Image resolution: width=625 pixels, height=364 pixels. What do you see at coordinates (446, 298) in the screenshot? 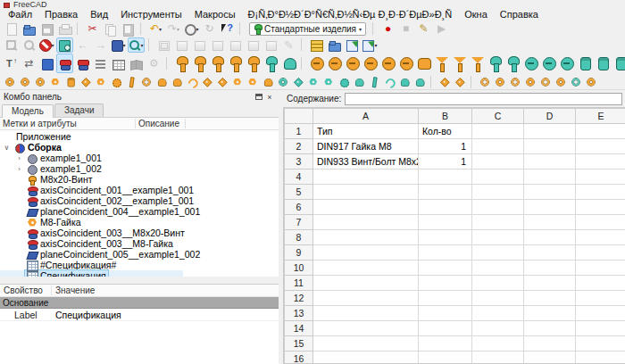
I see `cell-B12` at bounding box center [446, 298].